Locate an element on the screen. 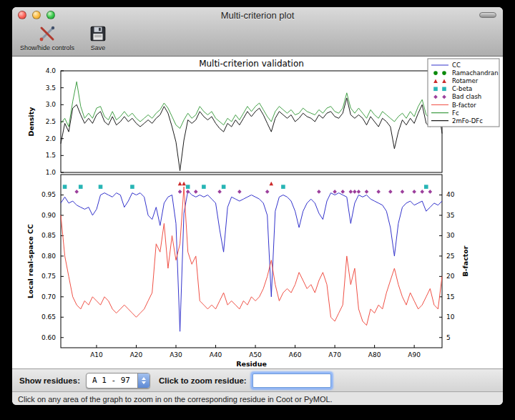 Image resolution: width=515 pixels, height=420 pixels. window-title: Multi-criterion plot is located at coordinates (258, 16).